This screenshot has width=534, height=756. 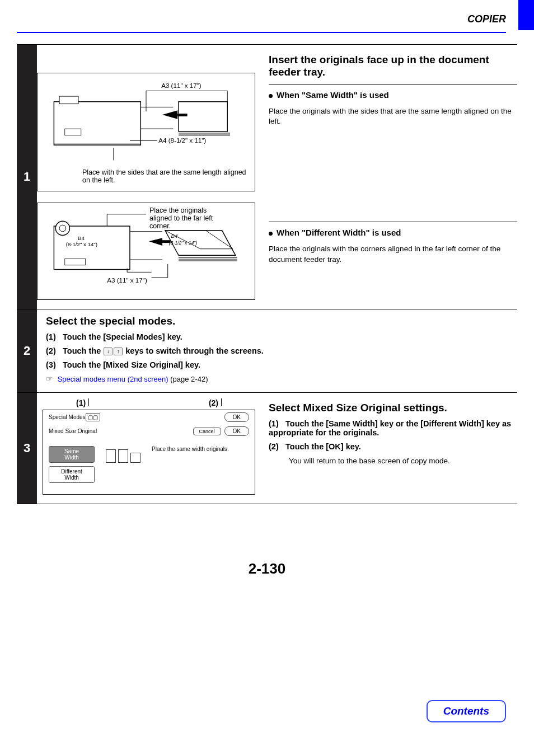 What do you see at coordinates (49, 379) in the screenshot?
I see `pointing-hand-icon: ☞` at bounding box center [49, 379].